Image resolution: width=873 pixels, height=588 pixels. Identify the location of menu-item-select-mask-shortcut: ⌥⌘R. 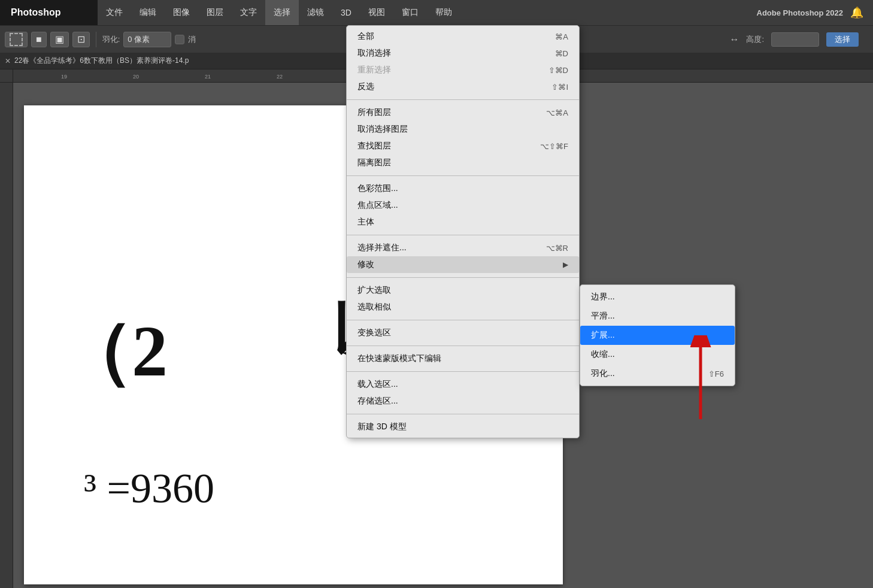
(557, 248).